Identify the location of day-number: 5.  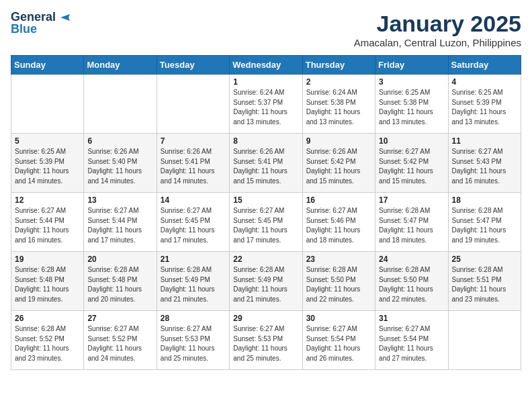
(47, 141).